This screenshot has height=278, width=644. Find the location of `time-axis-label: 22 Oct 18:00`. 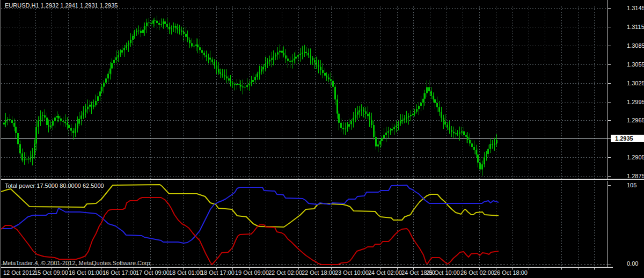

time-axis-label: 22 Oct 18:00 is located at coordinates (319, 273).